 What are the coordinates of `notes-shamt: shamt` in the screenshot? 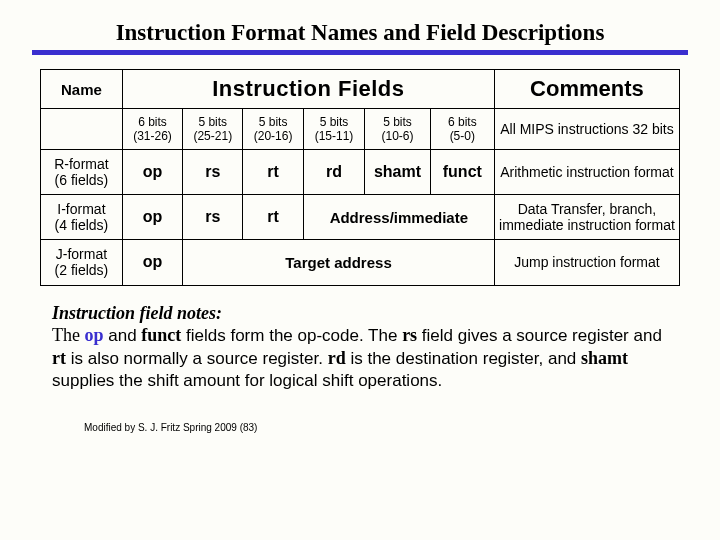 It's located at (604, 358).